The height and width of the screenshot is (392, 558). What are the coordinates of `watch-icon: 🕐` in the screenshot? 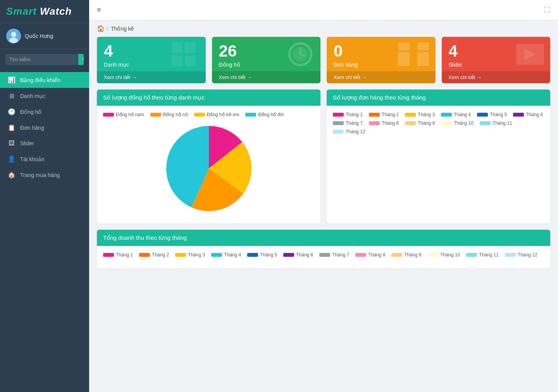 It's located at (12, 112).